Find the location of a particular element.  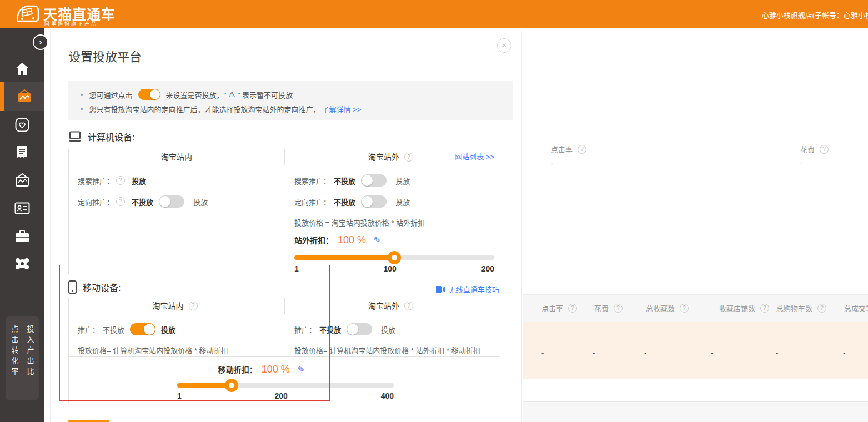

wireless-tips-label: 无线直通车技巧 is located at coordinates (474, 289).